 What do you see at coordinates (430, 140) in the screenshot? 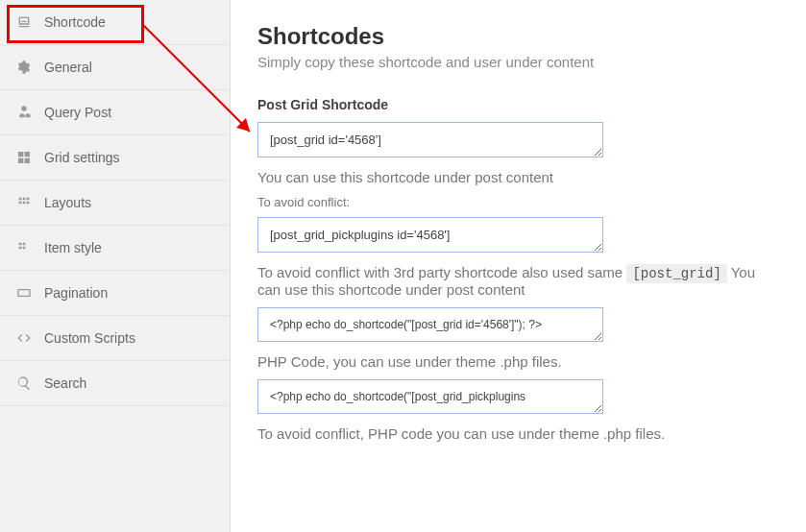
I see `shortcode-field-1: [post_grid id='4568']` at bounding box center [430, 140].